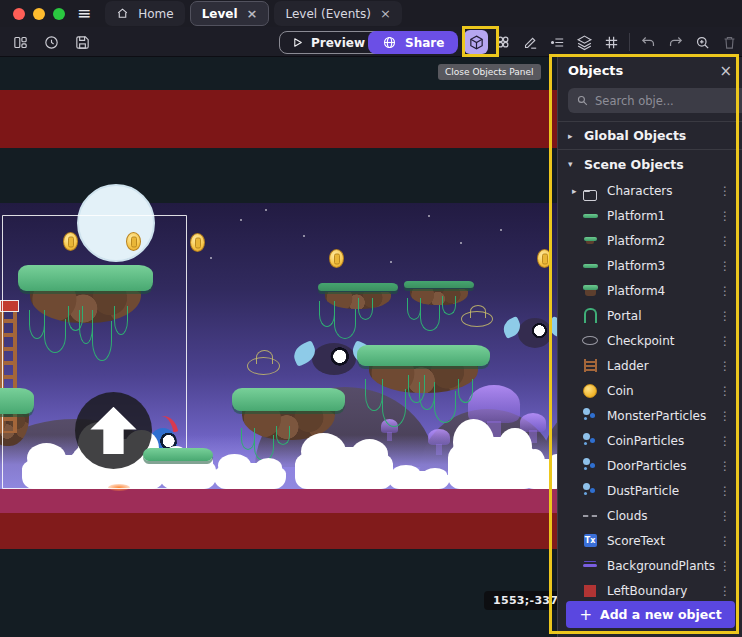  Describe the element at coordinates (230, 14) in the screenshot. I see `tab-level: Level ×` at that location.